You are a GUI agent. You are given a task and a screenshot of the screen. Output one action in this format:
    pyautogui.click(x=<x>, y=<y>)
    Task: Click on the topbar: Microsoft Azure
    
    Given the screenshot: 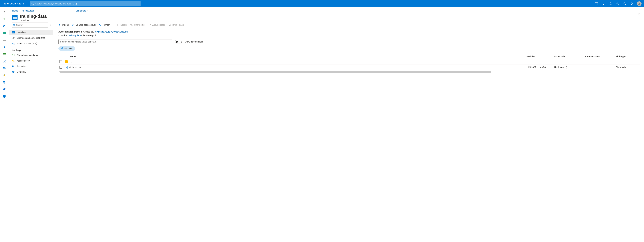 What is the action you would take?
    pyautogui.click(x=322, y=4)
    